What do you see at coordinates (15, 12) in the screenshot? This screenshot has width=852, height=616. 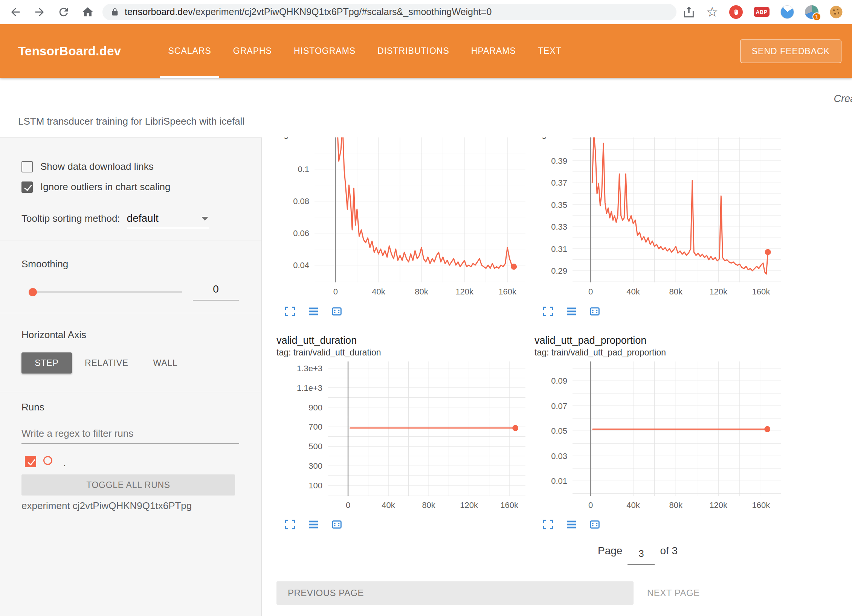 I see `back-icon` at bounding box center [15, 12].